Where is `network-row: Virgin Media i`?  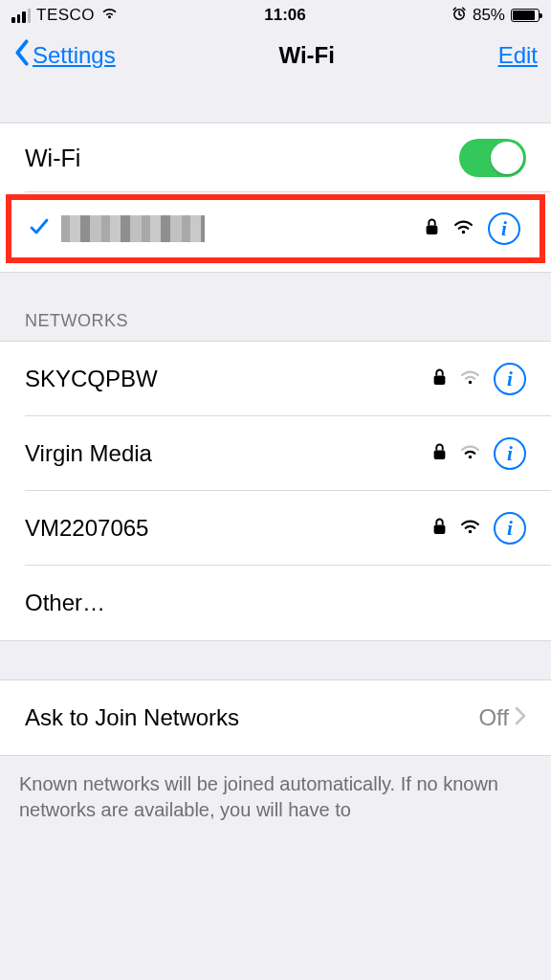
network-row: Virgin Media i is located at coordinates (276, 454).